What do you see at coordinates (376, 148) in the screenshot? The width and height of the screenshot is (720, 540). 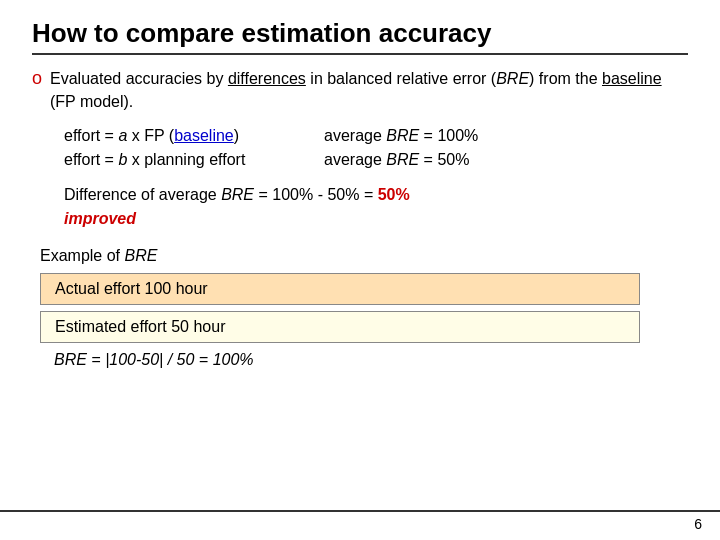 I see `equations-section: effort = a x FP (baseline) average BRE =…` at bounding box center [376, 148].